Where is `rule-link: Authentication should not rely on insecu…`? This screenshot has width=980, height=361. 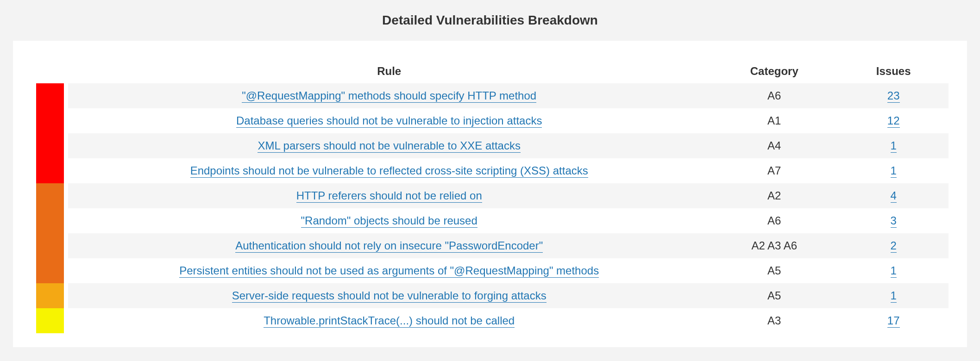 rule-link: Authentication should not rely on insecu… is located at coordinates (389, 246).